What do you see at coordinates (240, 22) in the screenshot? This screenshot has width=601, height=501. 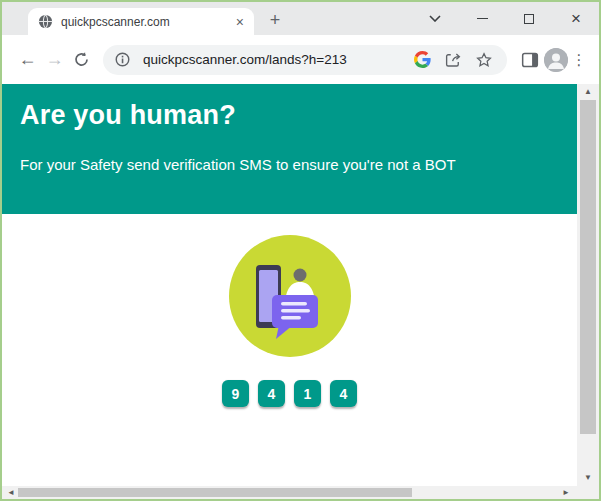 I see `tab-close-icon: ×` at bounding box center [240, 22].